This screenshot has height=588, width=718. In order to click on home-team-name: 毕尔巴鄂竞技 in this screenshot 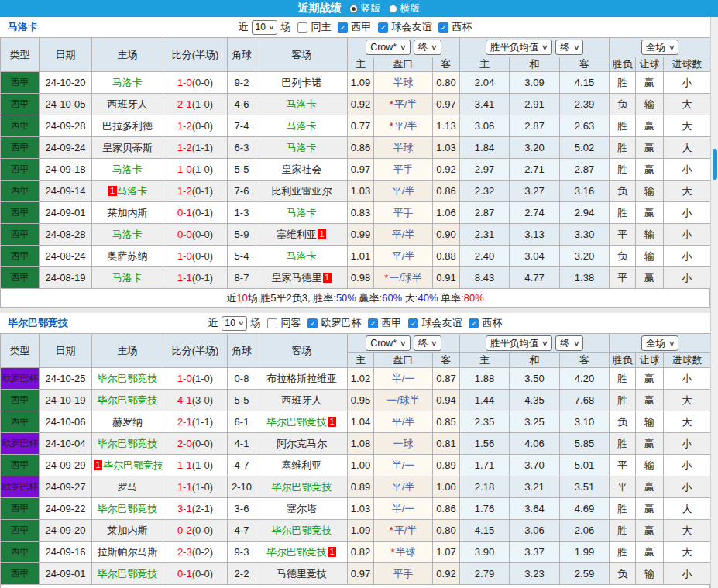, I will do `click(128, 573)`.